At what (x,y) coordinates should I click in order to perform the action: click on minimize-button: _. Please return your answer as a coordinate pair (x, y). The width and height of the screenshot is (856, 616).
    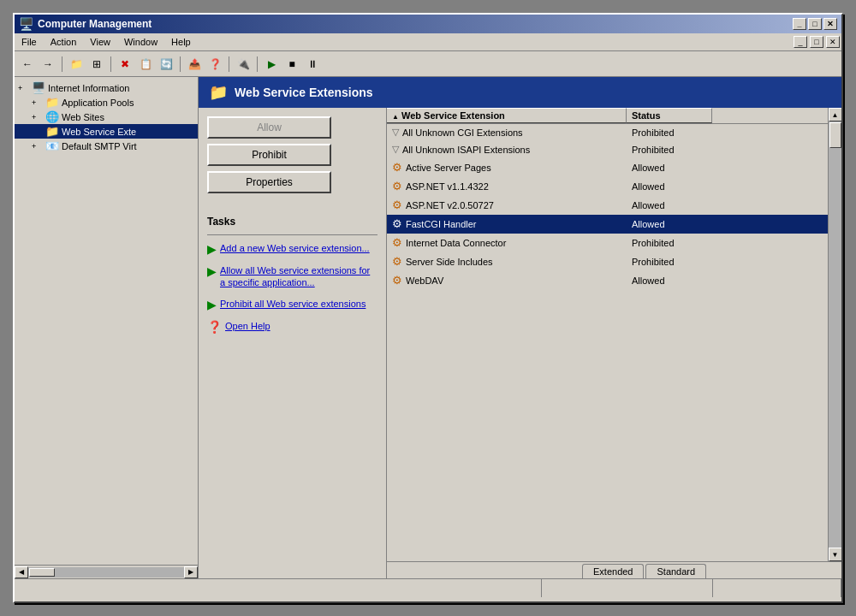
    Looking at the image, I should click on (800, 24).